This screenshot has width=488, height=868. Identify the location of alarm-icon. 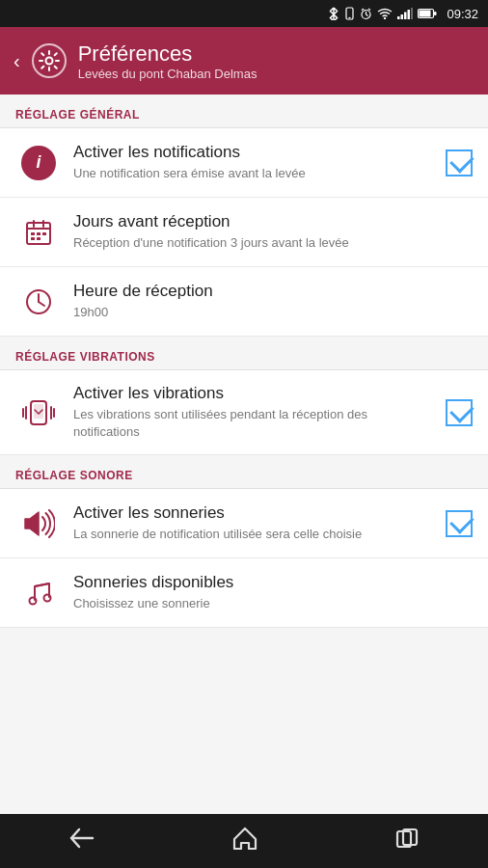
(366, 14).